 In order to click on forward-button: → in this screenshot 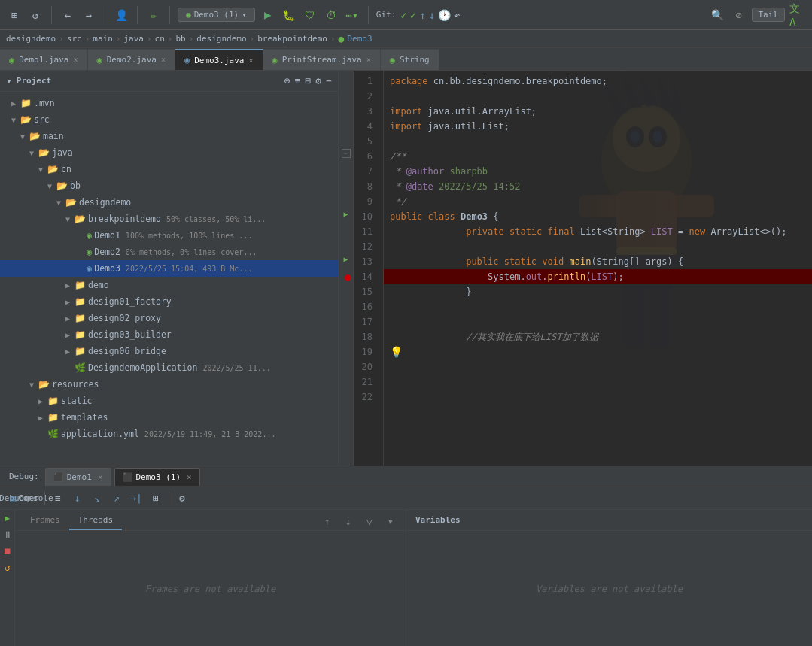, I will do `click(89, 15)`.